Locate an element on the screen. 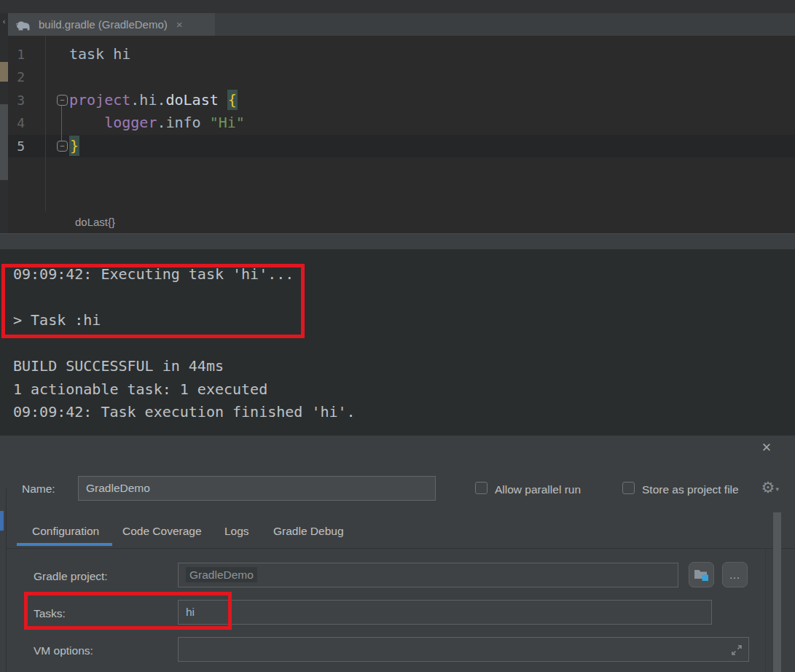 Image resolution: width=795 pixels, height=672 pixels. gradle-elephant-icon is located at coordinates (24, 25).